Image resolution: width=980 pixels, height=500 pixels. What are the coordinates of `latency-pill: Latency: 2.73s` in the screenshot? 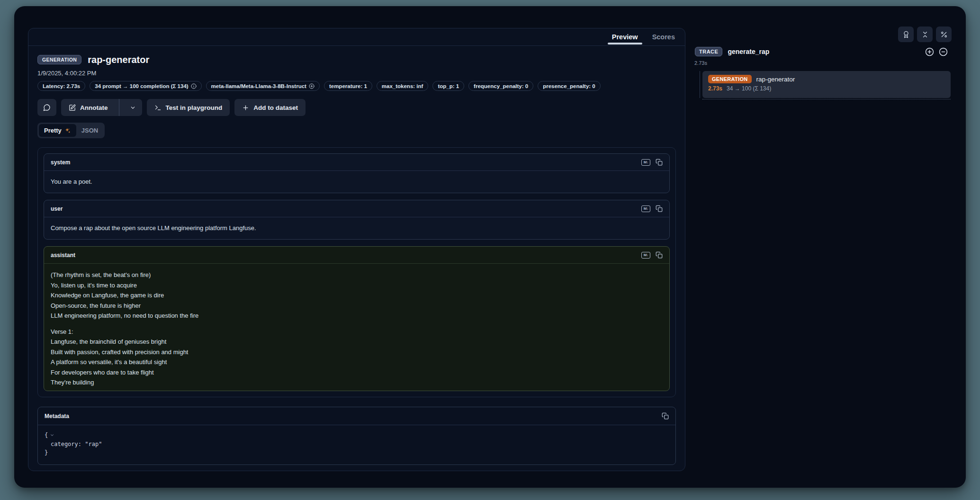 It's located at (62, 86).